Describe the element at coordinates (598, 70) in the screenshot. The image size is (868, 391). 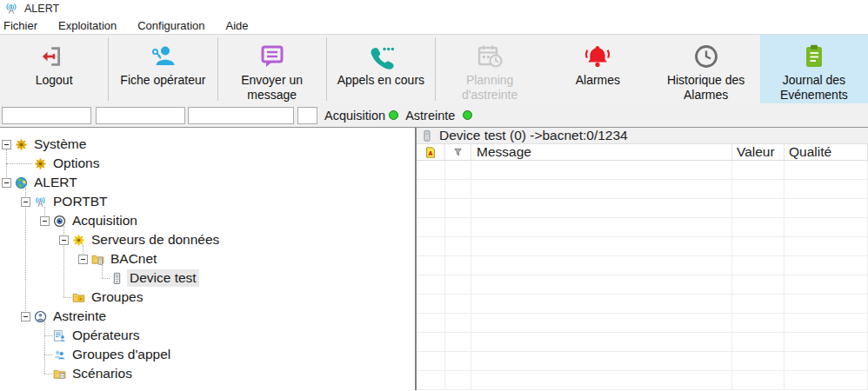
I see `toolbar-button-alarmes: Alarmes` at that location.